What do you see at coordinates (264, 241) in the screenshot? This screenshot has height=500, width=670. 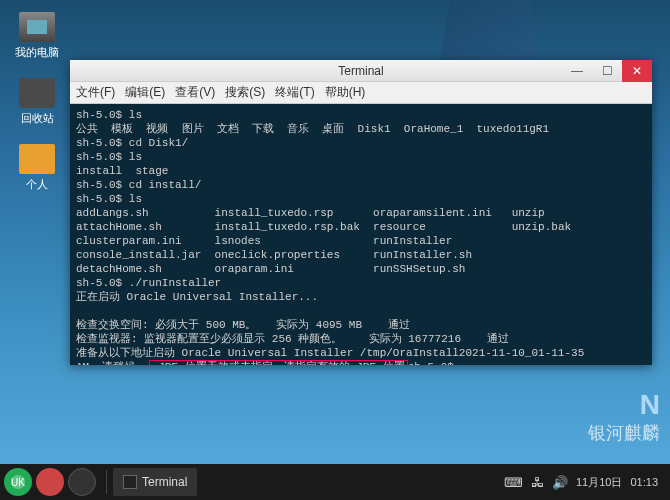 I see `terminal-line: clusterparam.ini lsnodes runInstaller` at bounding box center [264, 241].